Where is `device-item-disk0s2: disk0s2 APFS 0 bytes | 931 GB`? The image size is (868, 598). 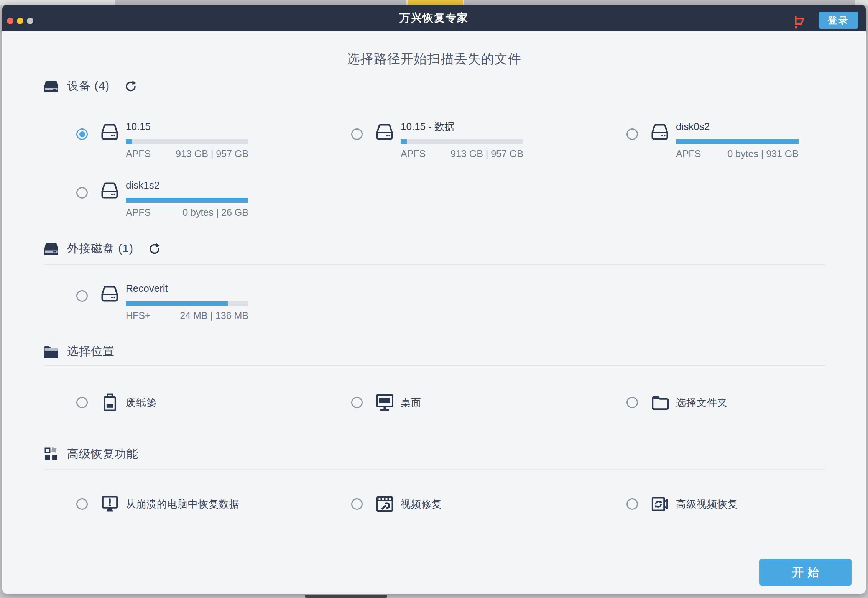 device-item-disk0s2: disk0s2 APFS 0 bytes | 931 GB is located at coordinates (713, 140).